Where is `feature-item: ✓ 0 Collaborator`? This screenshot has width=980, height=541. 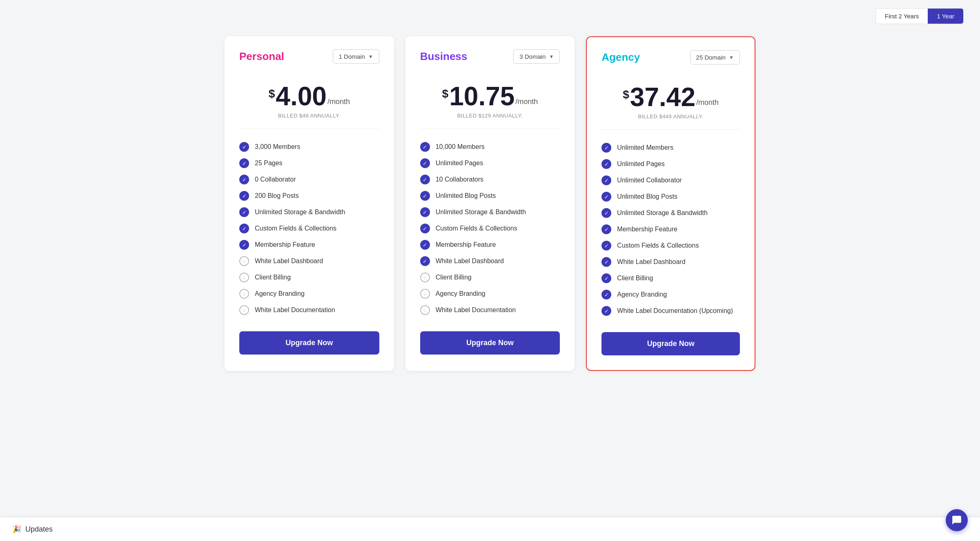 feature-item: ✓ 0 Collaborator is located at coordinates (310, 180).